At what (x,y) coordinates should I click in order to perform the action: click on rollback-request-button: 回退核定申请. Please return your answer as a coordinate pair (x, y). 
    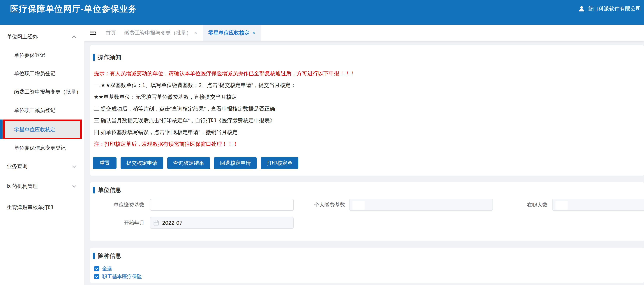
    Looking at the image, I should click on (236, 163).